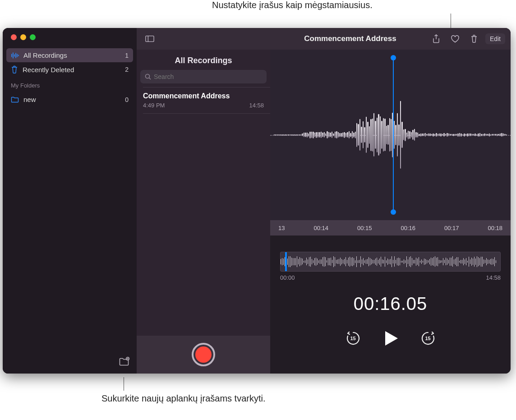  What do you see at coordinates (408, 228) in the screenshot?
I see `ruler-tick: 00:16` at bounding box center [408, 228].